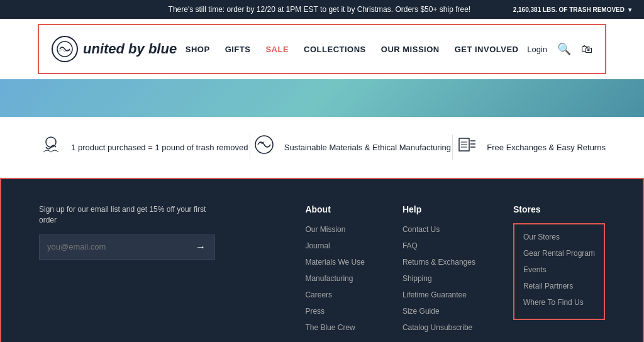 This screenshot has width=644, height=342. Describe the element at coordinates (630, 10) in the screenshot. I see `chevron-down-icon: ▾` at that location.